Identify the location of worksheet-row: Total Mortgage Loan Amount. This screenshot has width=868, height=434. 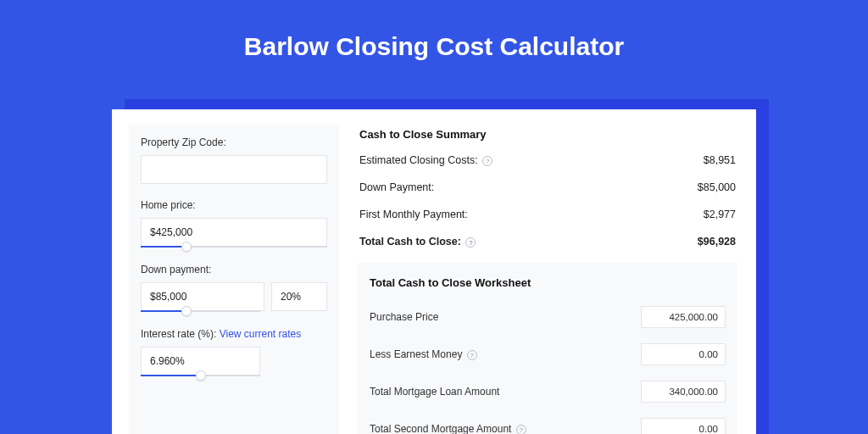
(548, 392).